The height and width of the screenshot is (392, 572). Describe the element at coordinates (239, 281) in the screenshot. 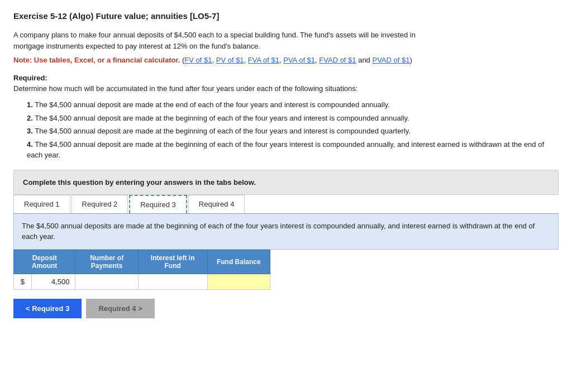

I see `fund-balance-cell` at that location.